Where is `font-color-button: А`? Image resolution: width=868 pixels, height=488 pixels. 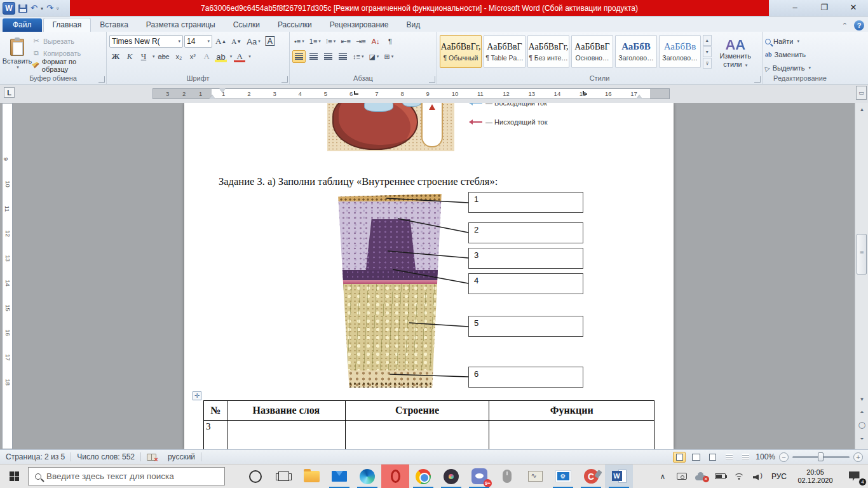
font-color-button: А is located at coordinates (240, 57).